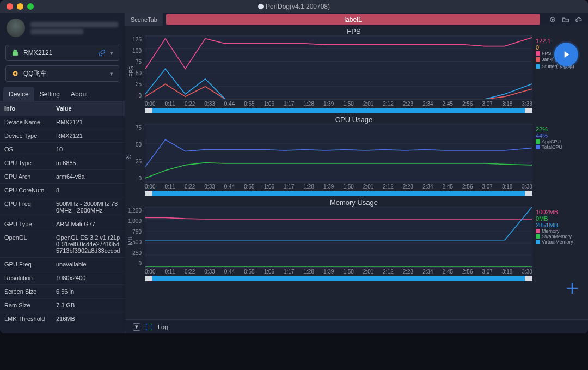 The width and height of the screenshot is (588, 370). Describe the element at coordinates (88, 149) in the screenshot. I see `info-value: 10` at that location.